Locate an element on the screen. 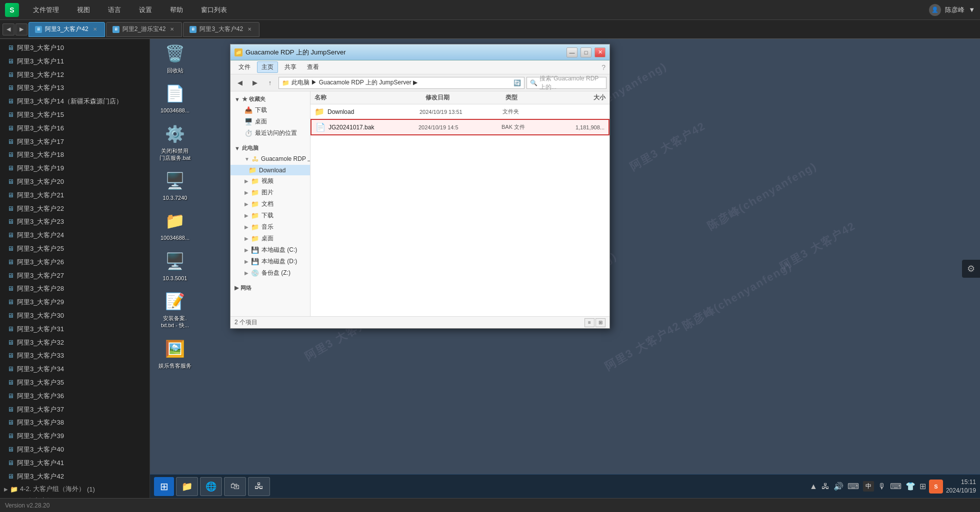 This screenshot has height=512, width=980. menu-view: 视图 is located at coordinates (84, 10).